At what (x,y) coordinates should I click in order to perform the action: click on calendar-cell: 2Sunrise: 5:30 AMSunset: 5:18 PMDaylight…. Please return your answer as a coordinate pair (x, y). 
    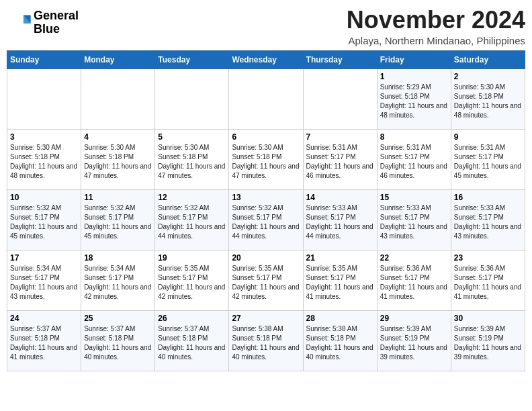
    Looking at the image, I should click on (488, 99).